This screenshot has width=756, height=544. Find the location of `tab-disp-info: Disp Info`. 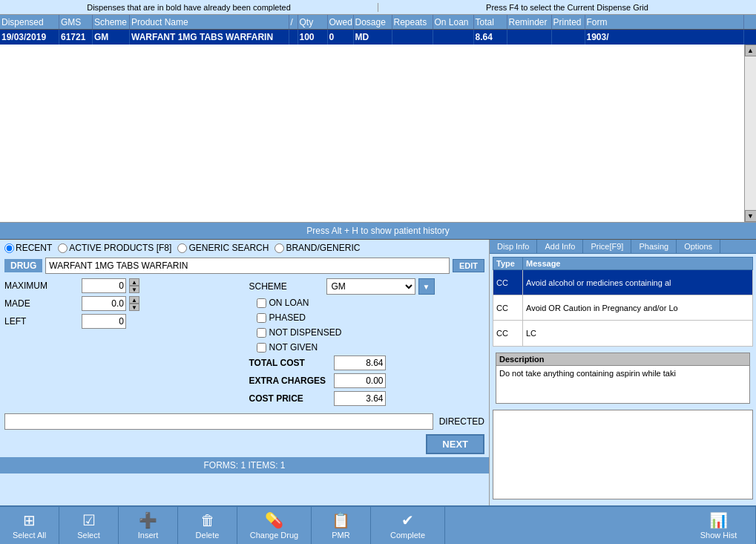

tab-disp-info: Disp Info is located at coordinates (513, 246).